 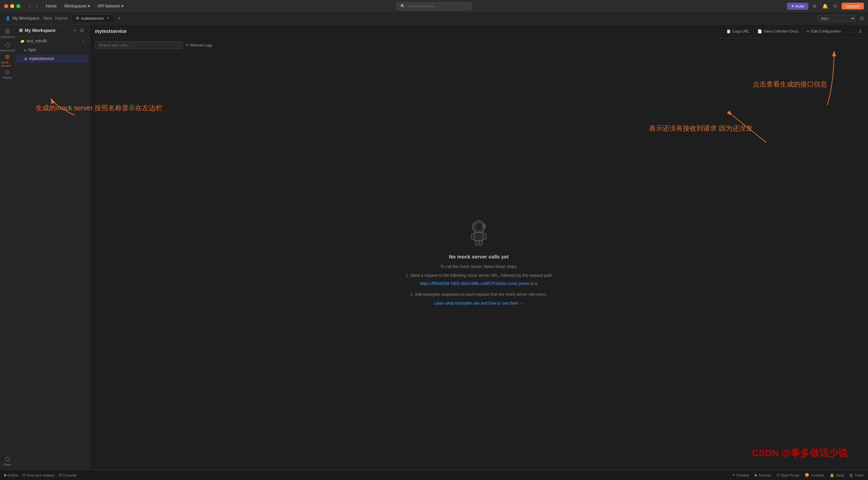 I want to click on runner-button: ▶ Runner, so click(x=763, y=475).